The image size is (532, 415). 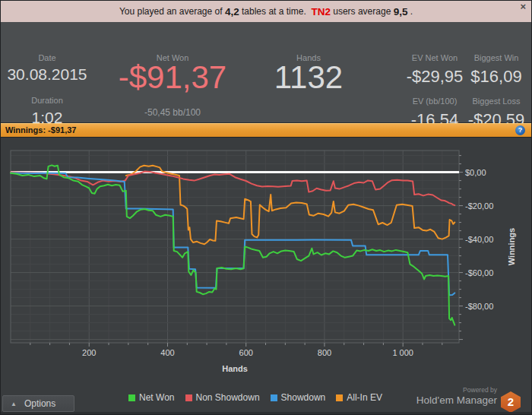 What do you see at coordinates (309, 78) in the screenshot?
I see `hands-value: 1132` at bounding box center [309, 78].